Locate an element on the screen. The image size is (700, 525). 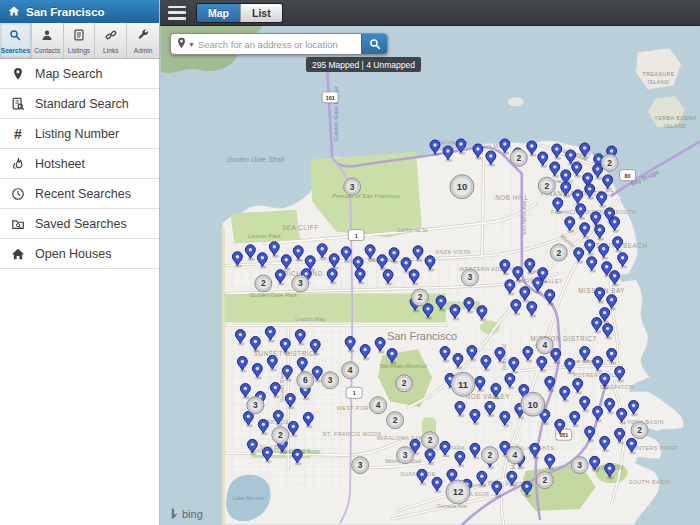
tab-contacts: Contacts is located at coordinates (48, 40).